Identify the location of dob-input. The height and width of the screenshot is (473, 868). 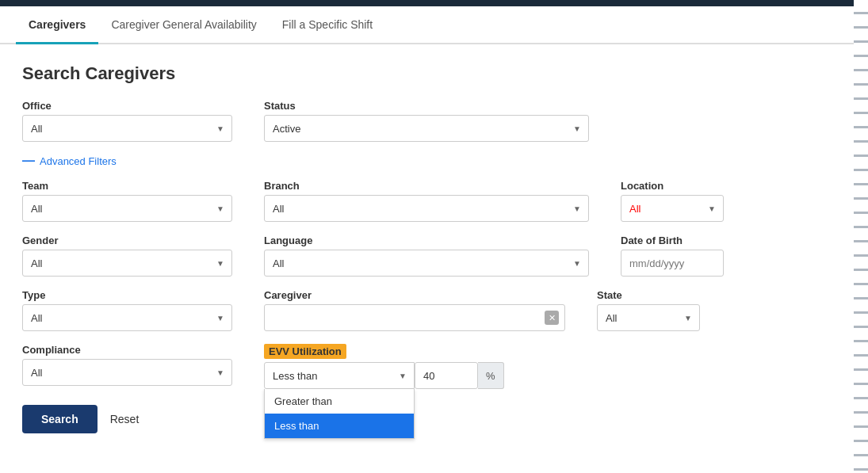
(672, 263).